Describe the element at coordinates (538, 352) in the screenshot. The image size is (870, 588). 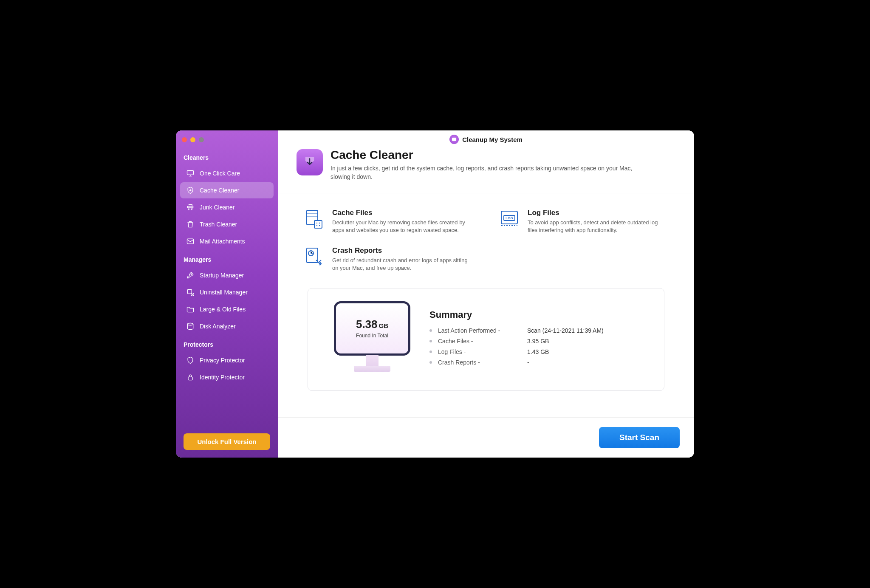
I see `summary-row: Log Files -1.43 GB` at that location.